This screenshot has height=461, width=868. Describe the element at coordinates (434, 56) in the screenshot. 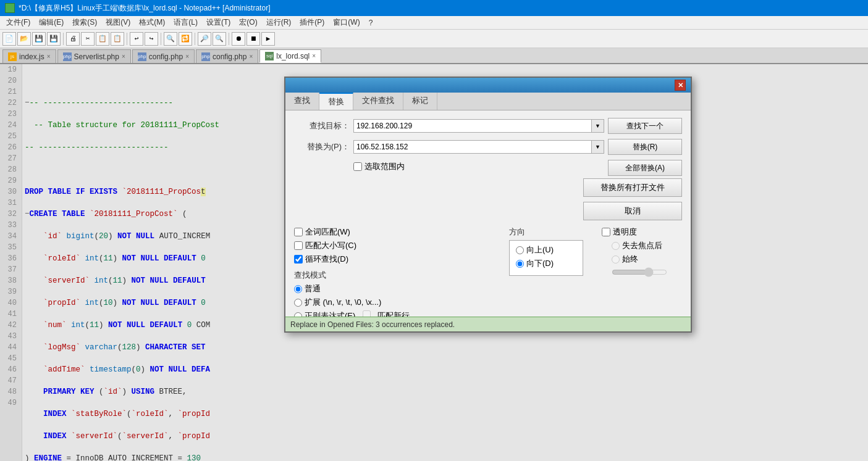

I see `tab-bar: js index.js × php Serverlist.php × php c…` at that location.